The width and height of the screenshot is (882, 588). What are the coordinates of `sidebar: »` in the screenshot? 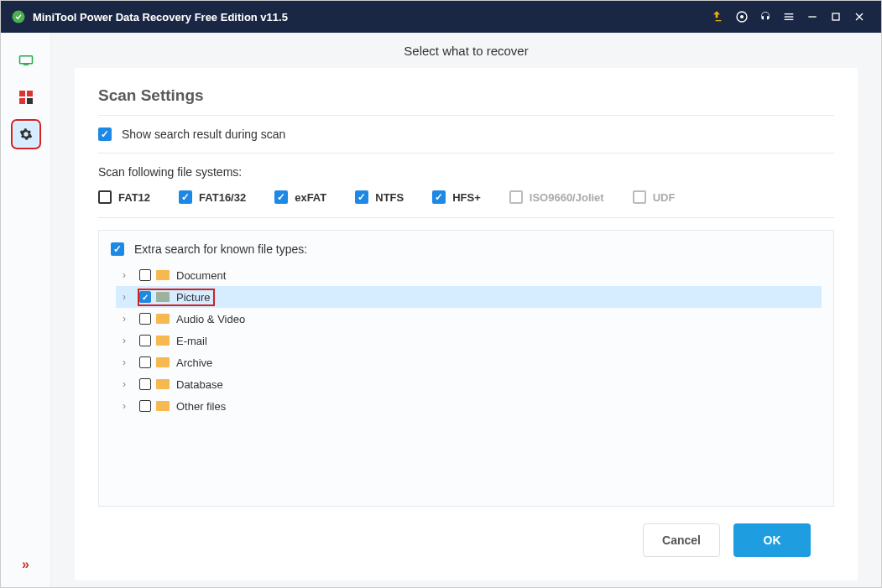 It's located at (26, 310).